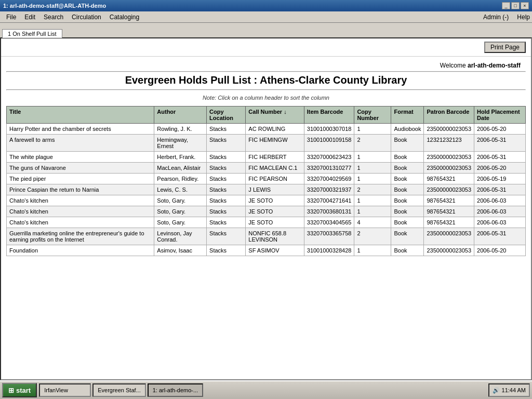 The width and height of the screenshot is (532, 399). Describe the element at coordinates (329, 129) in the screenshot. I see `cell-4: 31001000307018` at that location.